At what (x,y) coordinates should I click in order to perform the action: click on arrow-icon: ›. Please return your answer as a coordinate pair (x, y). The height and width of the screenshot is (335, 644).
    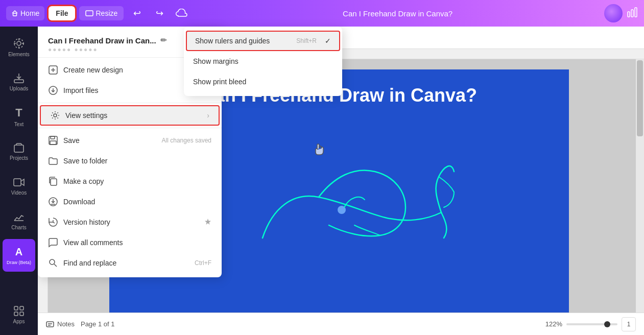
    Looking at the image, I should click on (208, 115).